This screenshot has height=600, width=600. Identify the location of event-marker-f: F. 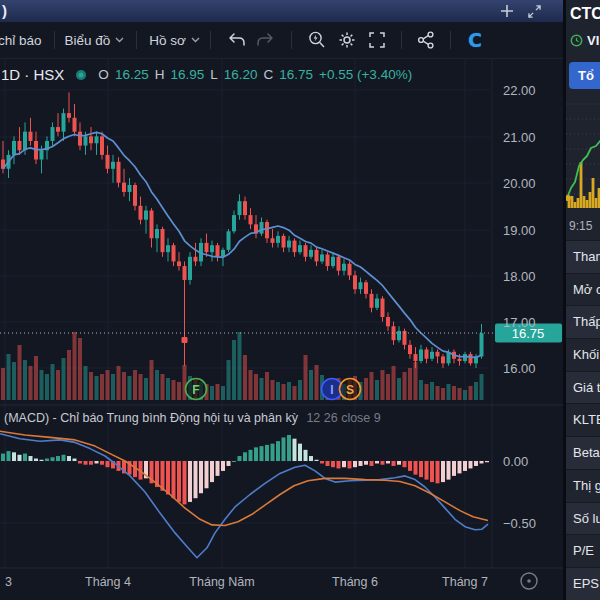
(196, 390).